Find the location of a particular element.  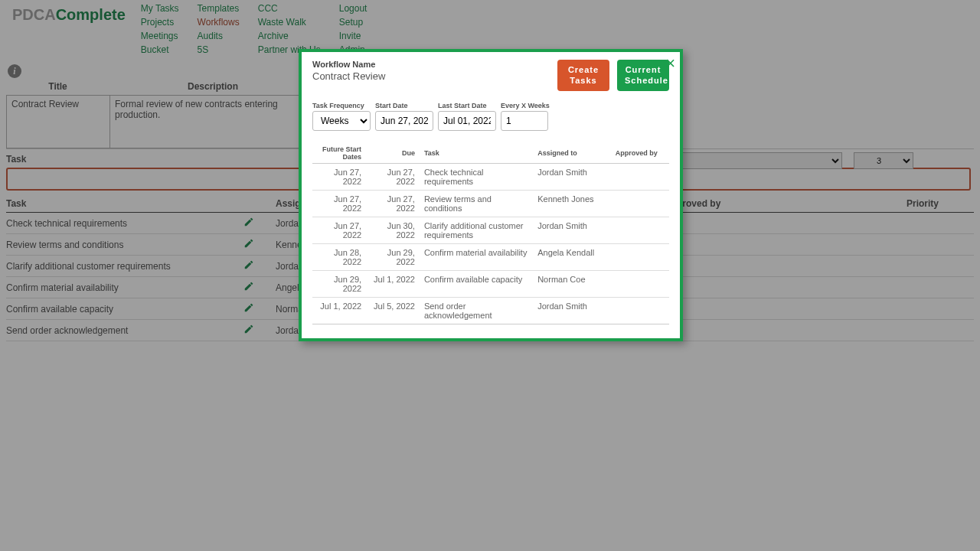

modal-header: Workflow Name Contract Review Create Tas… is located at coordinates (491, 75).